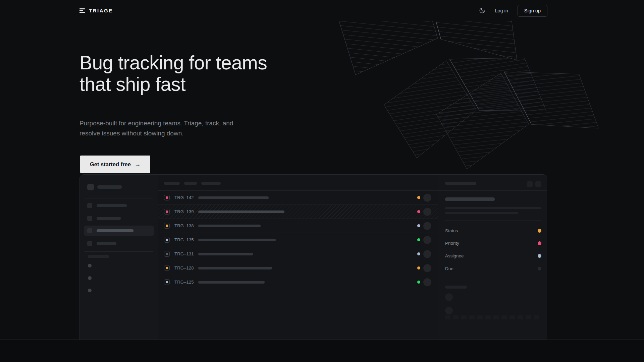 The width and height of the screenshot is (644, 362). I want to click on issue-row: TRG–138, so click(298, 226).